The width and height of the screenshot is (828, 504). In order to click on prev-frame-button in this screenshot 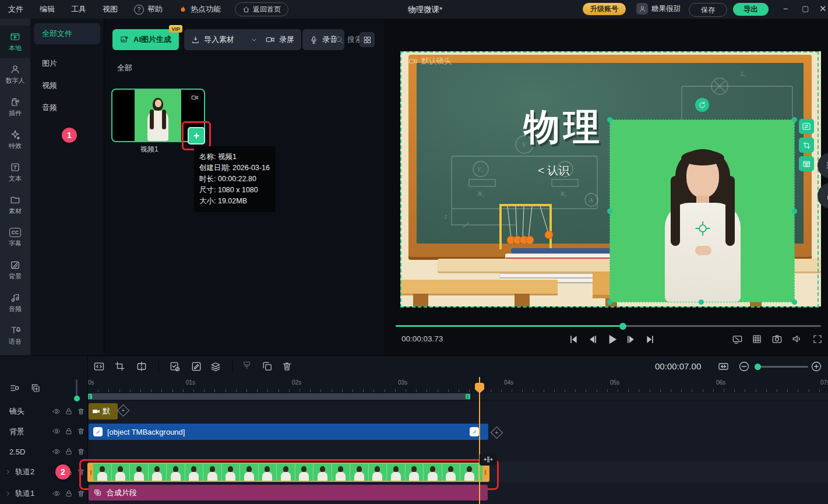, I will do `click(592, 340)`.